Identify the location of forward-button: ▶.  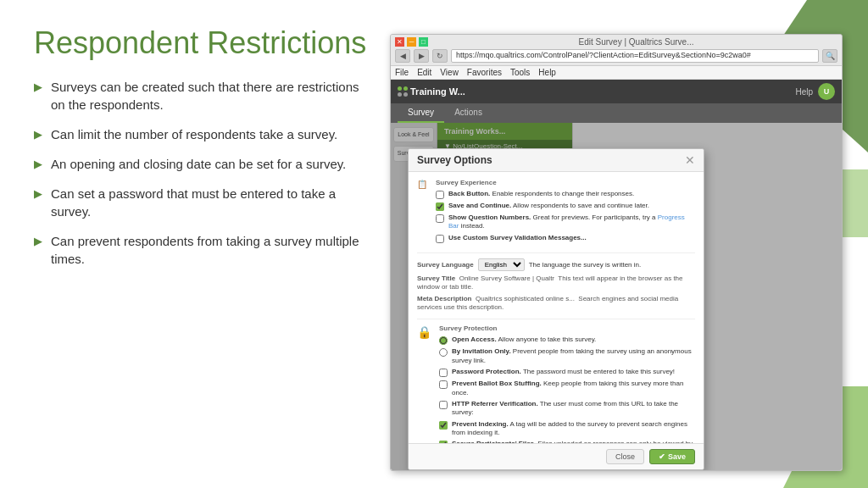
(421, 56).